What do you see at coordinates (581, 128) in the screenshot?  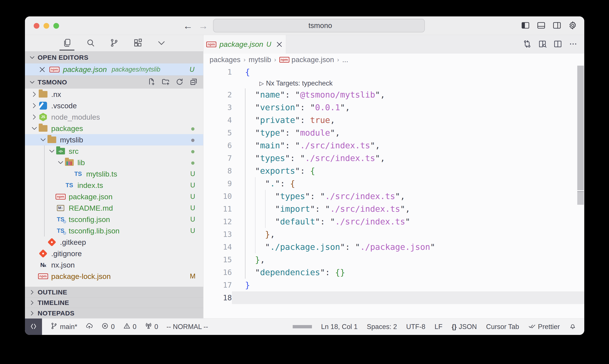 I see `editor-scrollbar` at bounding box center [581, 128].